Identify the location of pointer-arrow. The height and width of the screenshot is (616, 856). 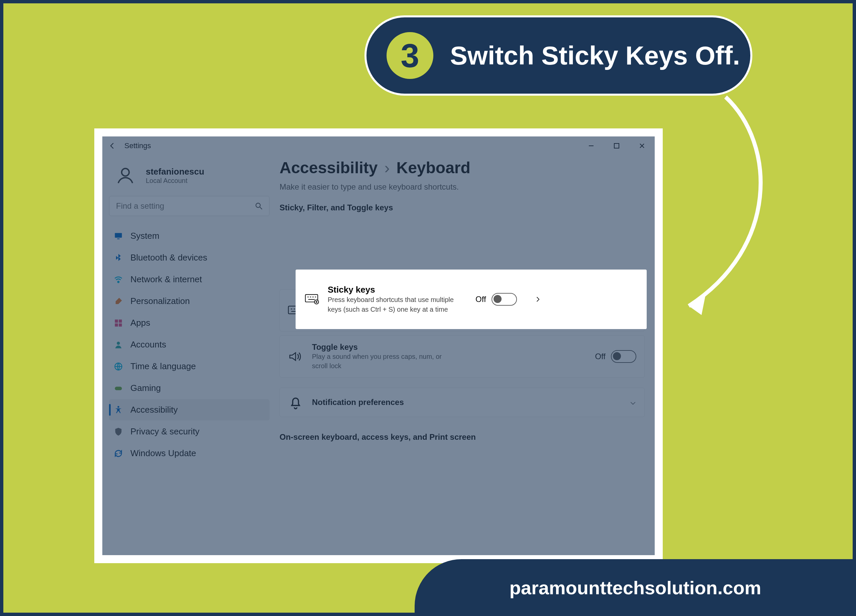
(725, 212).